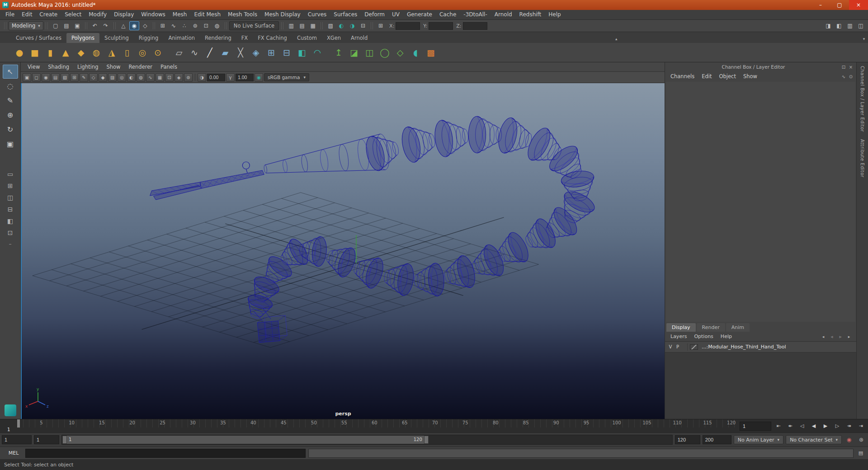  I want to click on menu-item: Display, so click(124, 14).